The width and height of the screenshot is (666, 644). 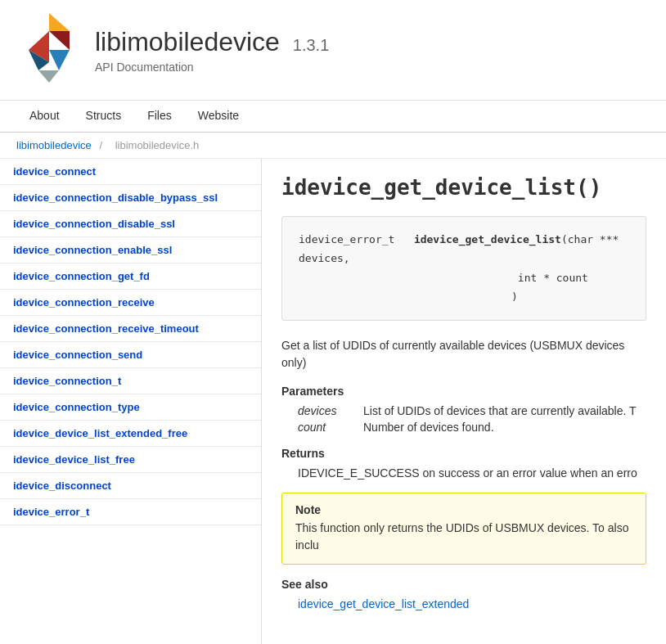 What do you see at coordinates (218, 116) in the screenshot?
I see `nav-website: Website` at bounding box center [218, 116].